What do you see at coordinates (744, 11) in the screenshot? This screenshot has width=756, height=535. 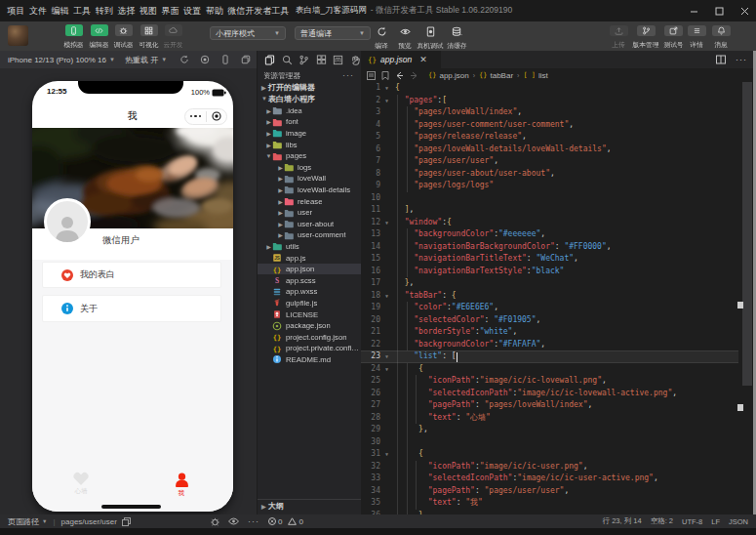 I see `close-button` at bounding box center [744, 11].